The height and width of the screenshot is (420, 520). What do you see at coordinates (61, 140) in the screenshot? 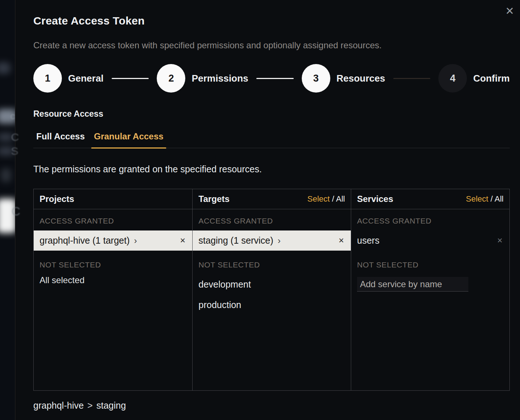
I see `tab-full-access: Full Access` at bounding box center [61, 140].